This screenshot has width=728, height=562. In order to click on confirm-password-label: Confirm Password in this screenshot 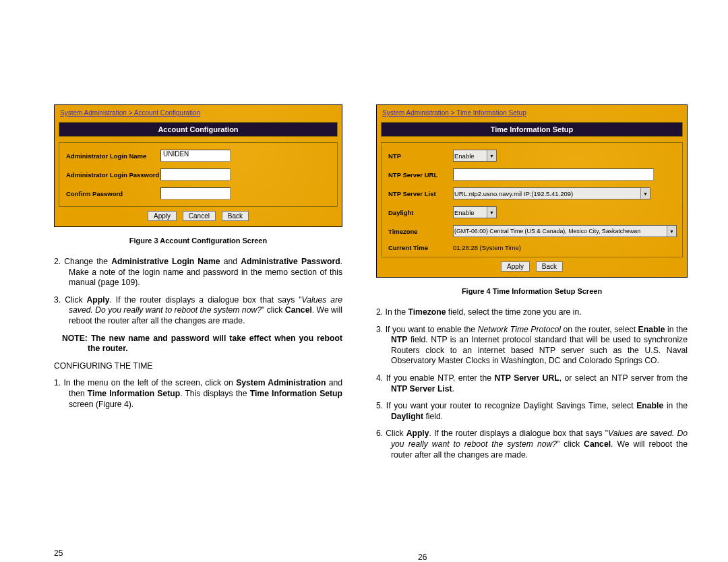, I will do `click(113, 194)`.